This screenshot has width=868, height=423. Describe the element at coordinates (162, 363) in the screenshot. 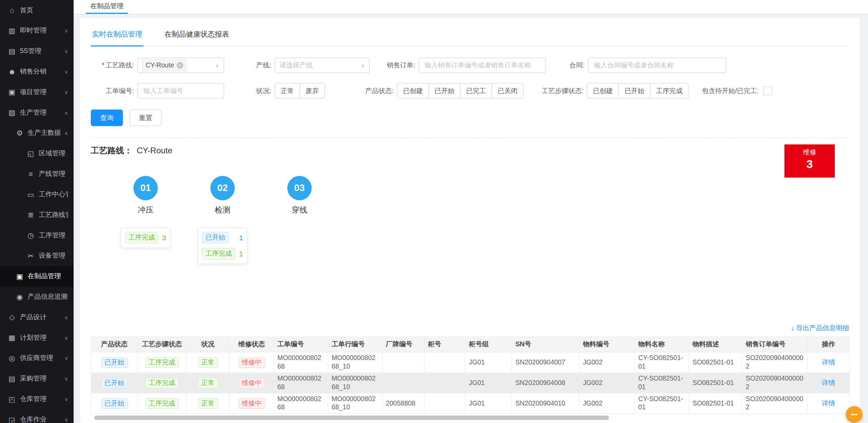

I see `status-tag: 工序完成` at that location.